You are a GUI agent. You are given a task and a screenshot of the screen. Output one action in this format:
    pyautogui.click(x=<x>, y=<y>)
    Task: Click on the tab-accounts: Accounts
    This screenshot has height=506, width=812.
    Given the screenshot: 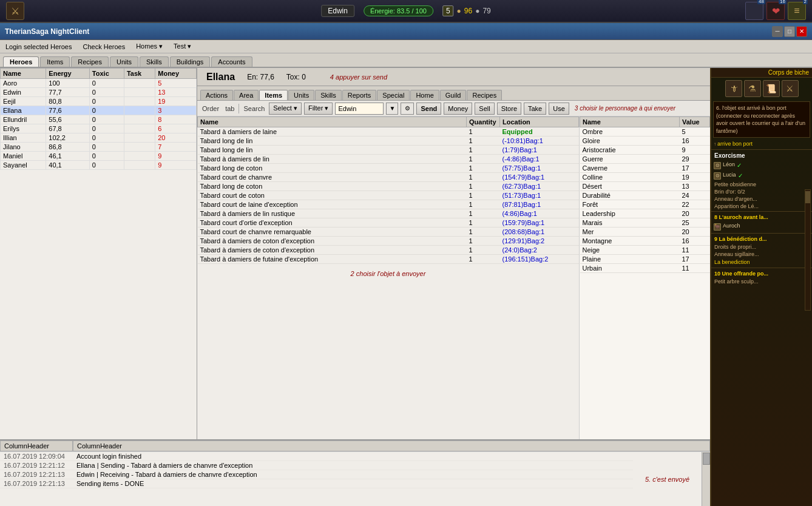 What is the action you would take?
    pyautogui.click(x=232, y=62)
    